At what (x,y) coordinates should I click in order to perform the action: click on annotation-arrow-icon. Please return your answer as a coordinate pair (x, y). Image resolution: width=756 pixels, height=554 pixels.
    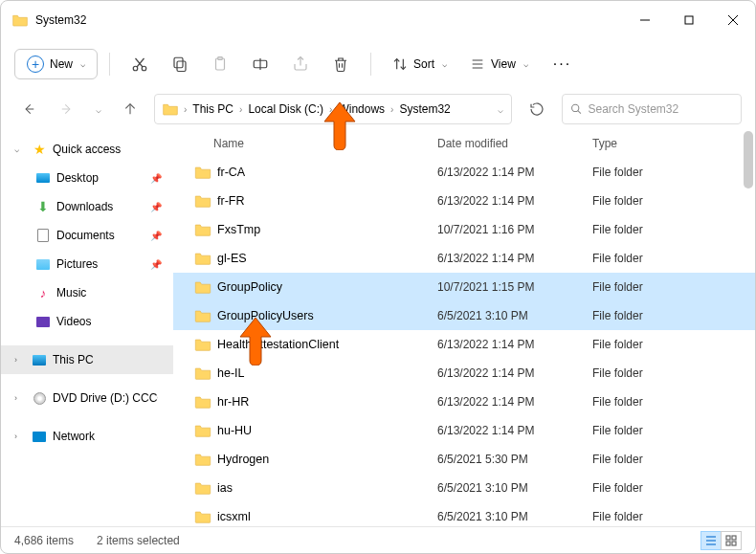
    Looking at the image, I should click on (256, 342).